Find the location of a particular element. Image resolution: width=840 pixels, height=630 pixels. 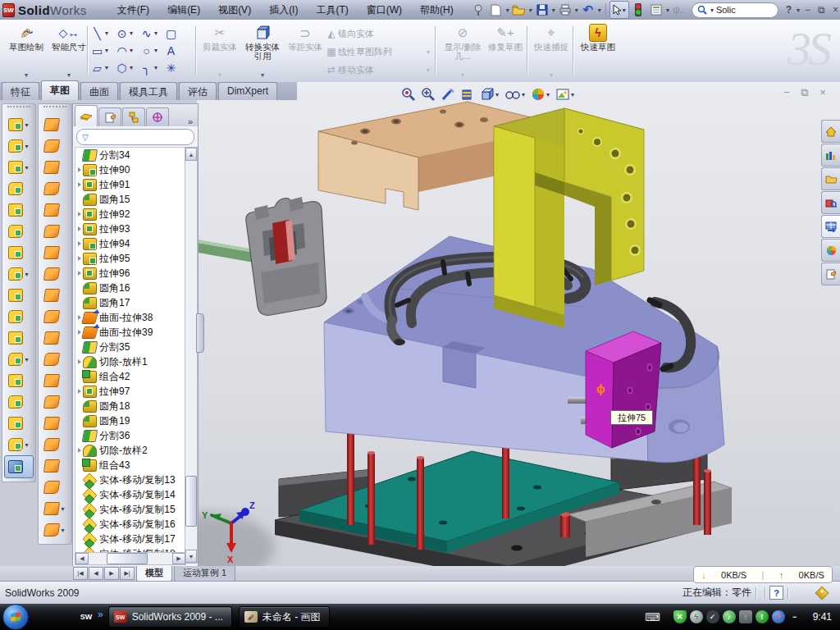

sketch-tool-button: ╮▾ is located at coordinates (152, 67).